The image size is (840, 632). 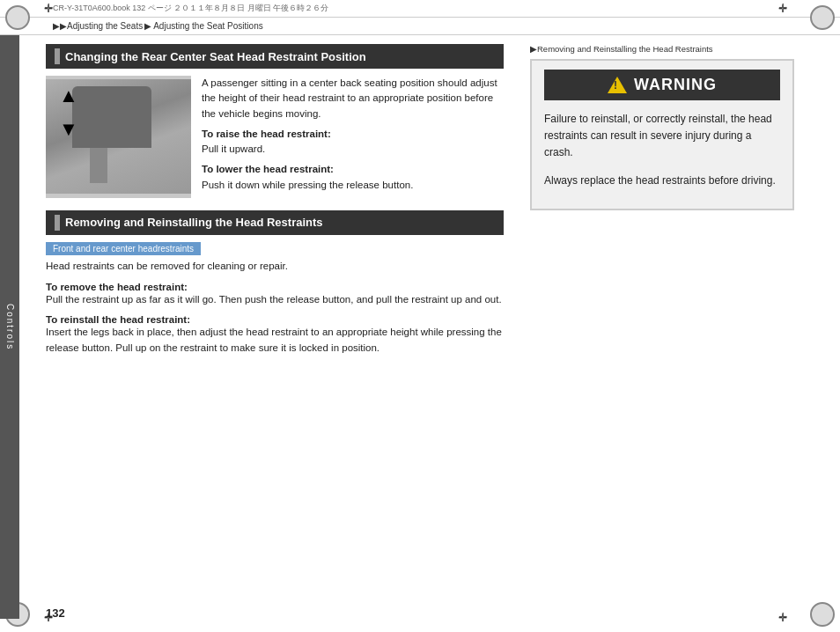 I want to click on lower-label: To lower the head restraint:, so click(x=268, y=169).